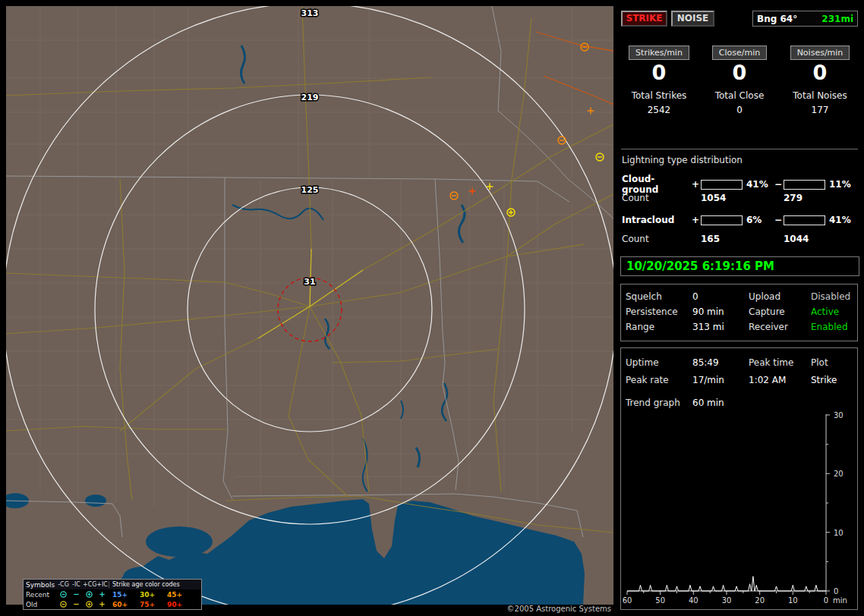 The width and height of the screenshot is (864, 616). I want to click on status-row: Squelch 0 Upload Disabled, so click(739, 297).